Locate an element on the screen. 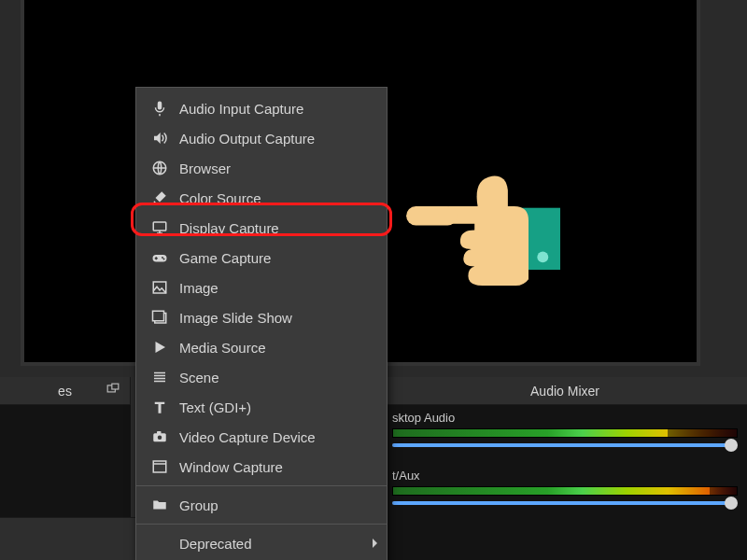  mic-icon is located at coordinates (160, 108).